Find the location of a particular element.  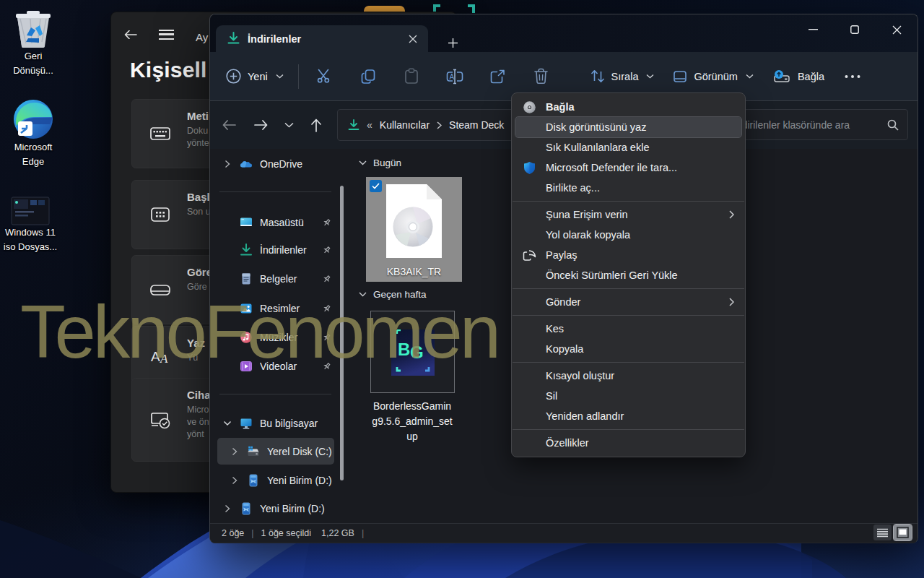

arrow-up-icon is located at coordinates (316, 126).